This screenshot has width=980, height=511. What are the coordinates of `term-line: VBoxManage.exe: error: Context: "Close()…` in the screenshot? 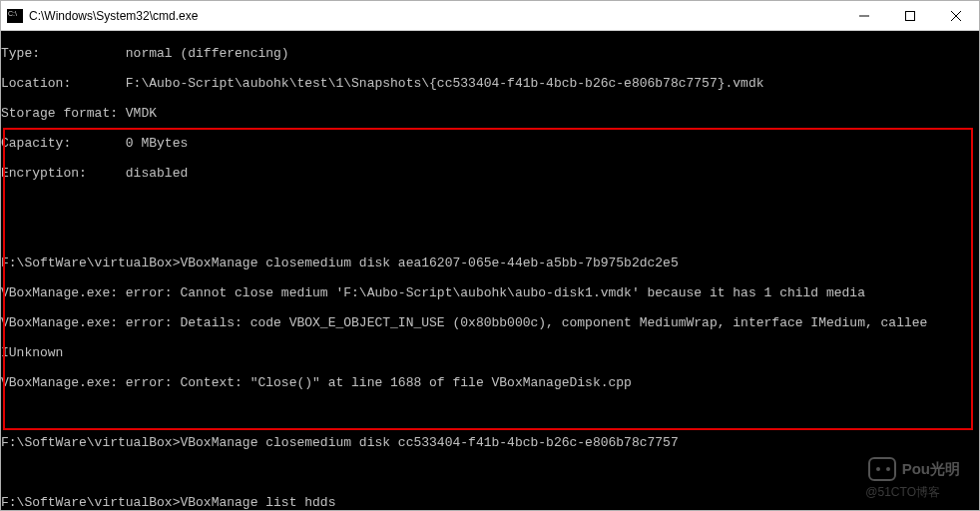 It's located at (490, 383).